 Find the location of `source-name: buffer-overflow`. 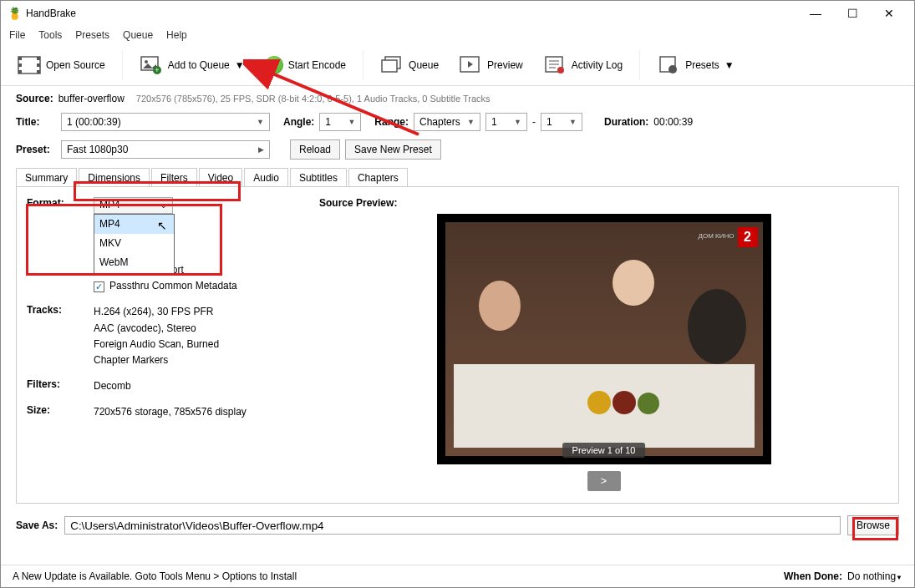

source-name: buffer-overflow is located at coordinates (92, 99).